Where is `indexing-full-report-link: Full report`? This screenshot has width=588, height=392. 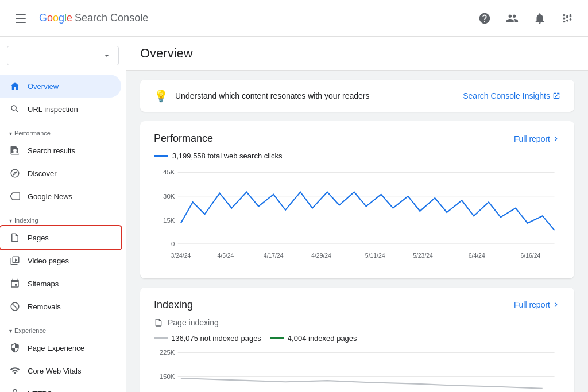 indexing-full-report-link: Full report is located at coordinates (537, 305).